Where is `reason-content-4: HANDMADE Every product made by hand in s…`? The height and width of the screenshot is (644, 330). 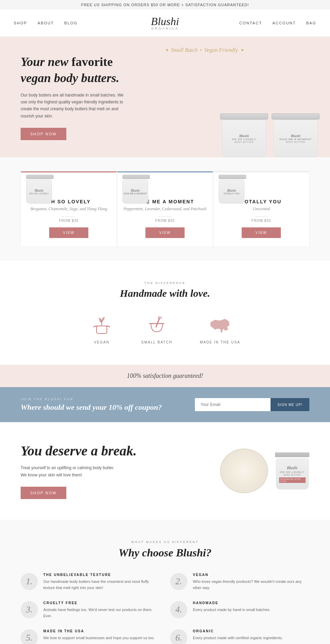 reason-content-4: HANDMADE Every product made by hand in s… is located at coordinates (232, 607).